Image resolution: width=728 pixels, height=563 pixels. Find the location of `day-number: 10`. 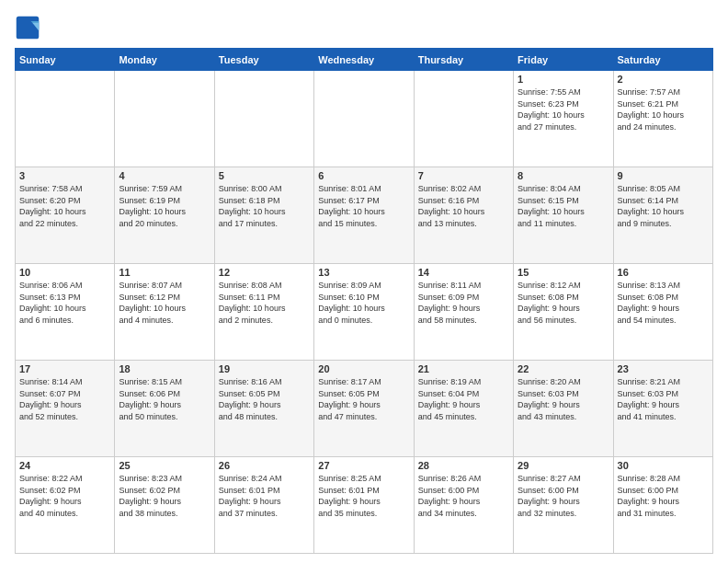

day-number: 10 is located at coordinates (64, 272).